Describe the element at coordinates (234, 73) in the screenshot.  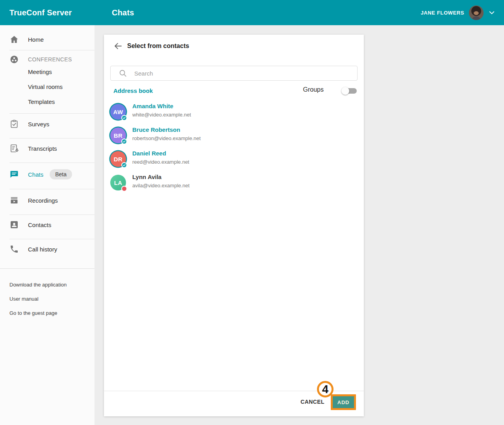
I see `search-box` at that location.